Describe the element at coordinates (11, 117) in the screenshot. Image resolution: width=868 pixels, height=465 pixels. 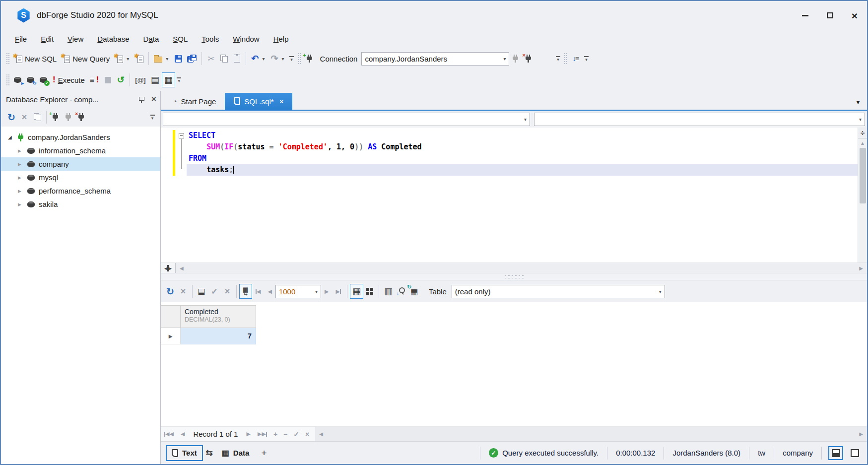
I see `explorer-refresh-button: ↻` at that location.